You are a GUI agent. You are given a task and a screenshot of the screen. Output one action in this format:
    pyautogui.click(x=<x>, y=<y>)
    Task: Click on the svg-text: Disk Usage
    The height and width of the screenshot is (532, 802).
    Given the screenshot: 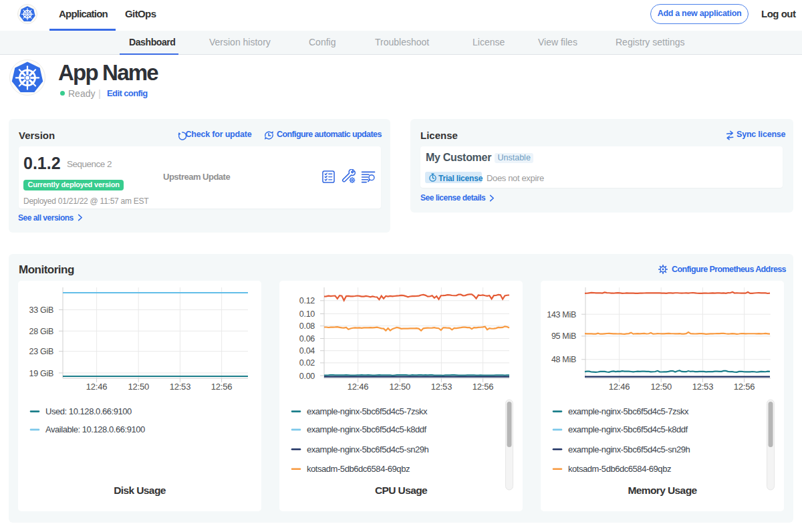 What is the action you would take?
    pyautogui.click(x=140, y=491)
    